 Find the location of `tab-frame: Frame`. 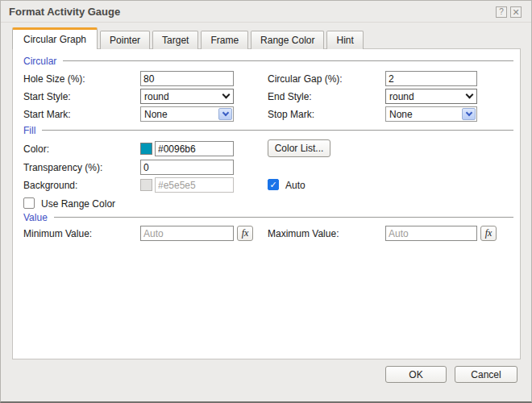

tab-frame: Frame is located at coordinates (224, 40).